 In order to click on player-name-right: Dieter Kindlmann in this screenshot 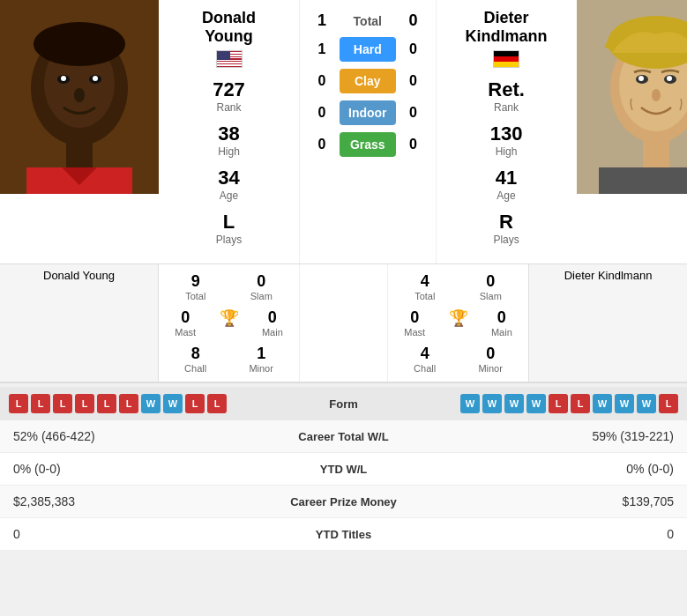, I will do `click(506, 27)`.